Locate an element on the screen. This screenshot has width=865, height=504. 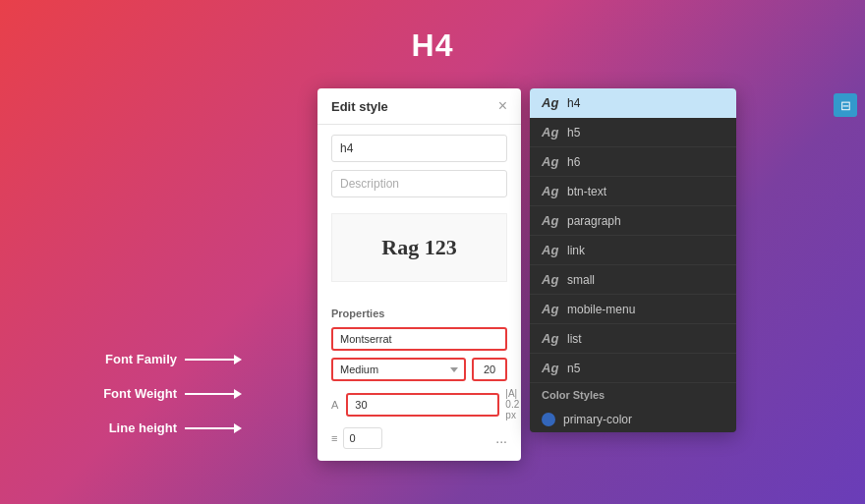
style-item-h5: Ag h5 is located at coordinates (633, 133).